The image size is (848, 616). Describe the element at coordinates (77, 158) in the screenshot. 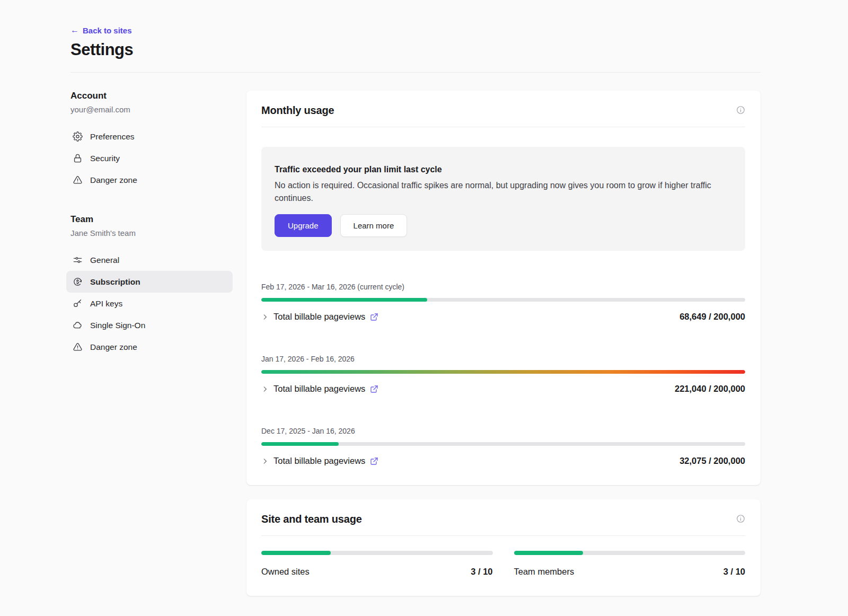

I see `lock-icon` at that location.